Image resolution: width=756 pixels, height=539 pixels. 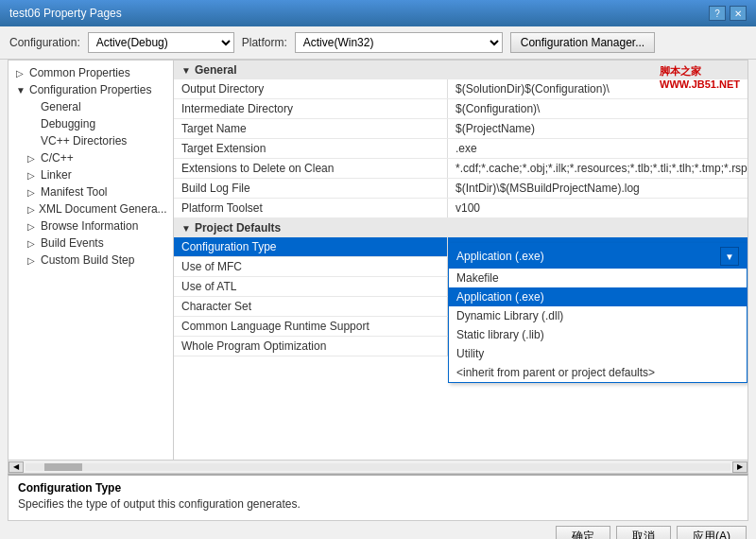 I want to click on property-name: Whole Program Optimization, so click(x=311, y=346).